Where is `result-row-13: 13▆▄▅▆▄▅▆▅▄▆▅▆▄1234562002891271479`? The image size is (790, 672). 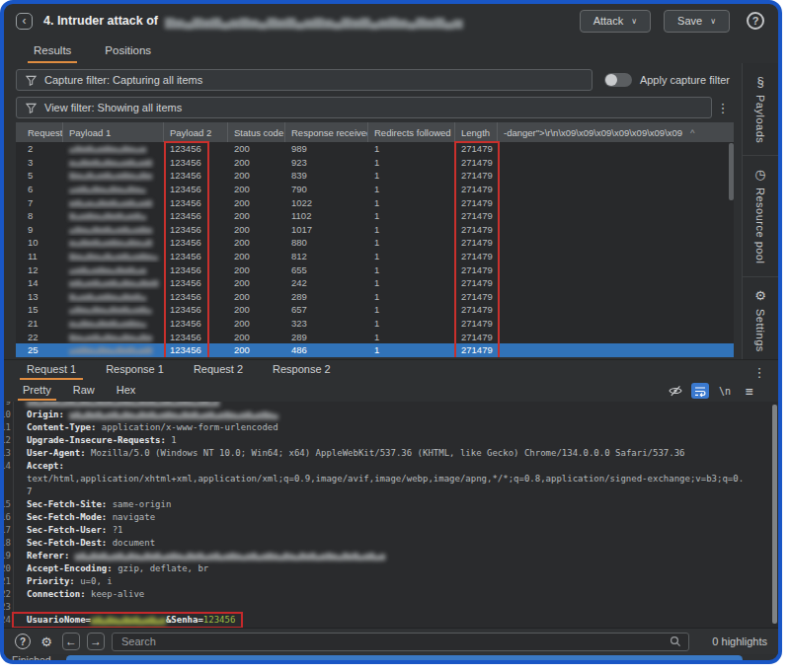 result-row-13: 13▆▄▅▆▄▅▆▅▄▆▅▆▄1234562002891271479 is located at coordinates (375, 297).